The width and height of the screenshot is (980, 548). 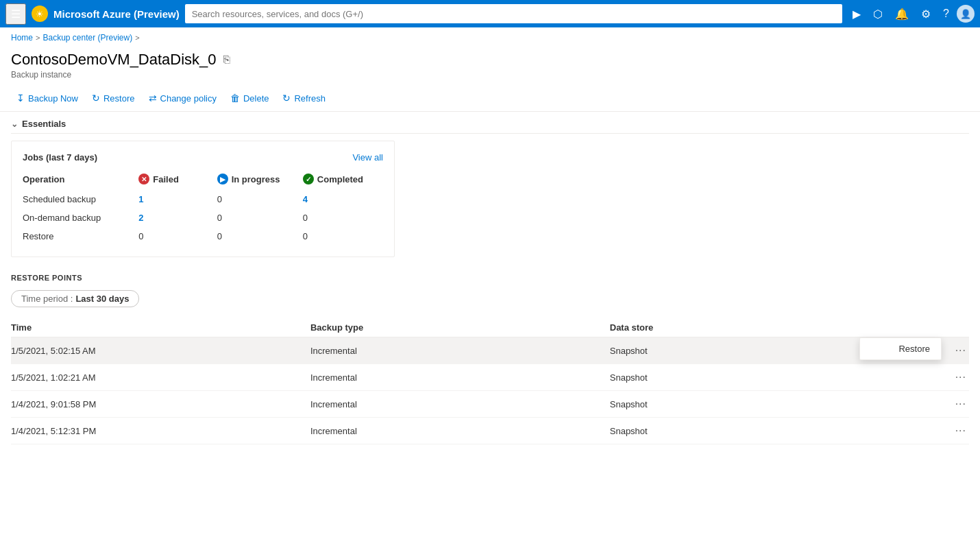 I want to click on toolbar: ↧ Backup Now ↻ Restore ⇄ Change policy 🗑…, so click(x=490, y=99).